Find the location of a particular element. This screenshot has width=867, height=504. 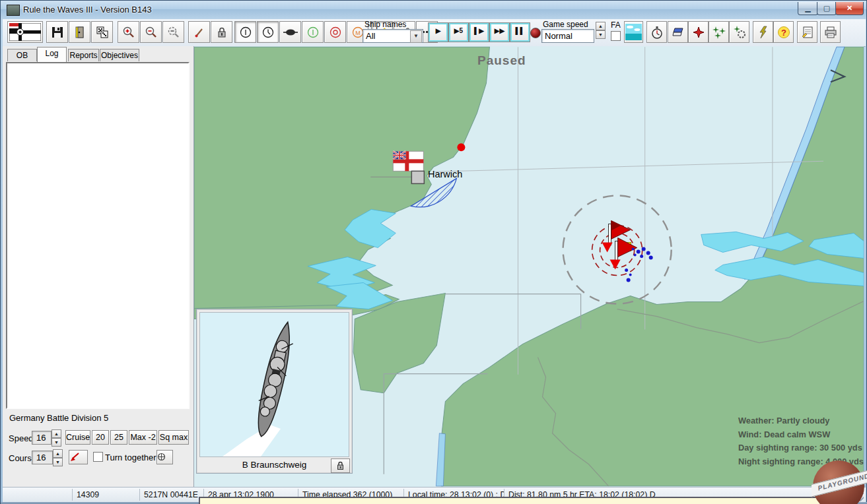

play-5x-button: ▶5 is located at coordinates (458, 32).